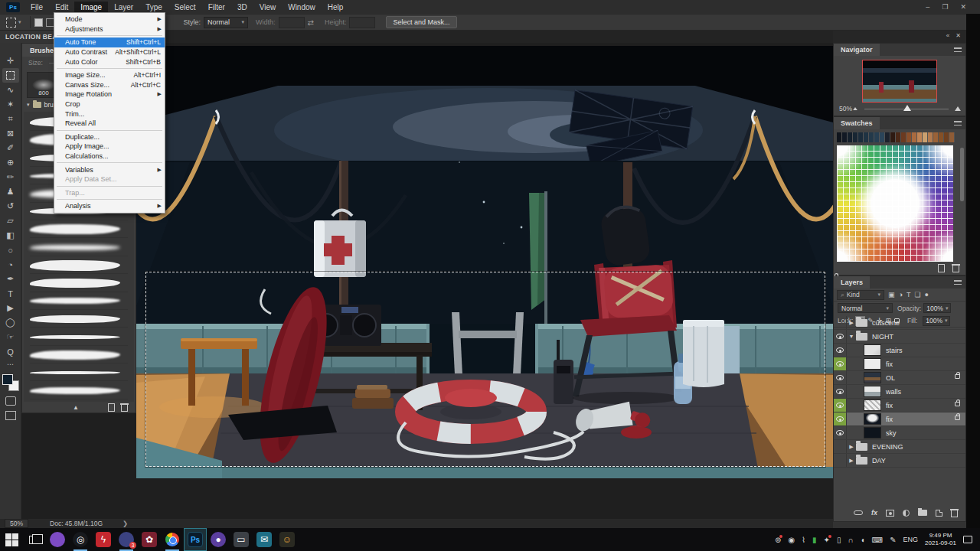 The width and height of the screenshot is (980, 551). I want to click on zoom-tool: Q, so click(11, 352).